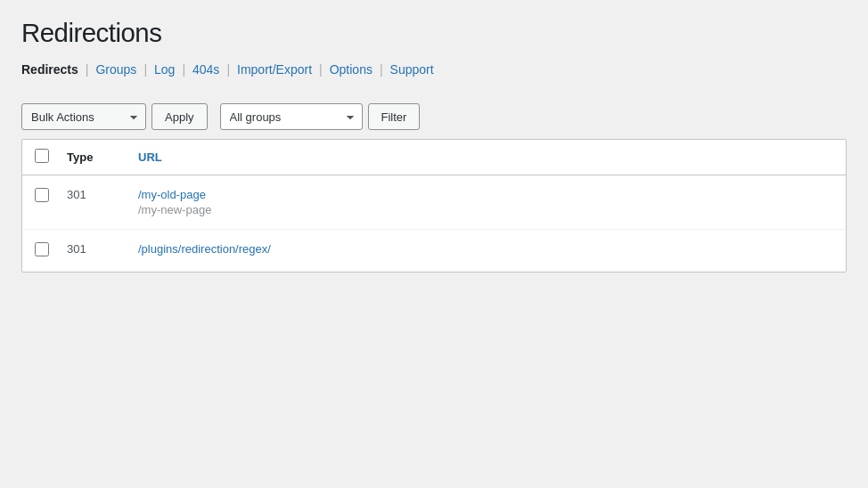 This screenshot has width=868, height=488. Describe the element at coordinates (487, 249) in the screenshot. I see `url-primary-link: /plugins/redirection/regex/` at that location.